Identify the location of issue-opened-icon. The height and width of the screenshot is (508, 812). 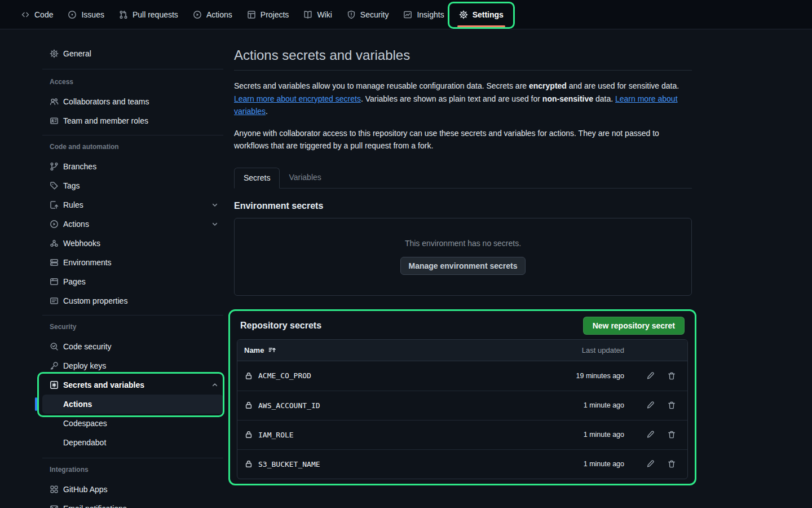
(72, 15).